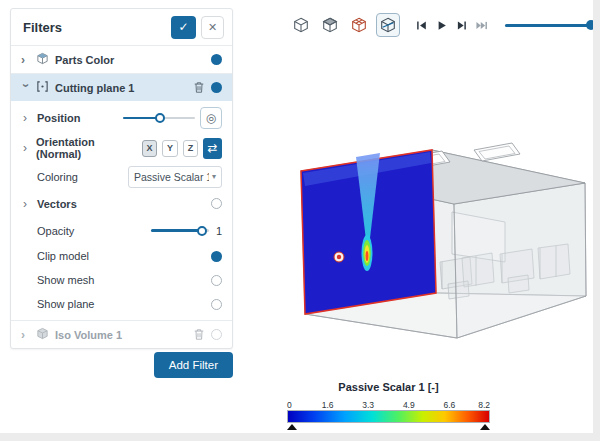  Describe the element at coordinates (121, 335) in the screenshot. I see `filter-label: Iso Volume 1` at that location.